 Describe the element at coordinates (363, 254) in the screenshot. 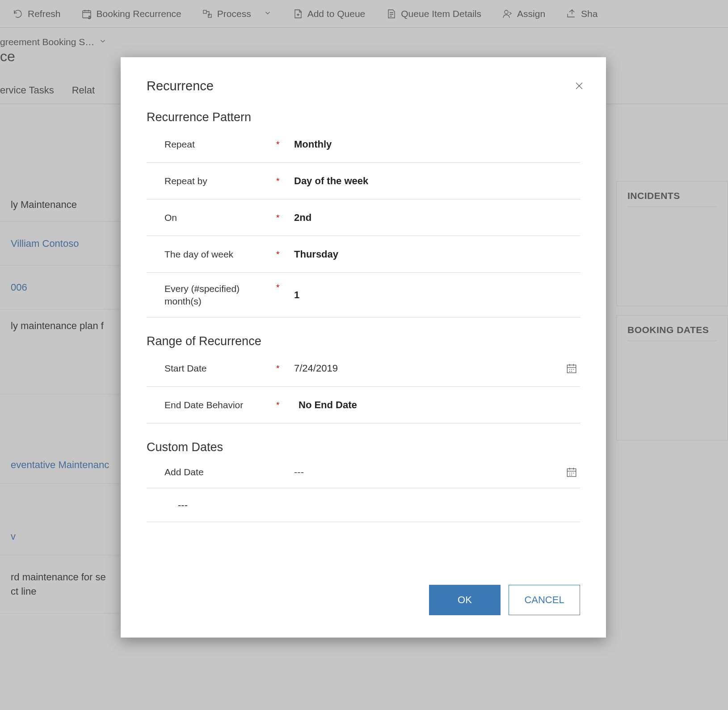

I see `day-of-week-row: The day of week * Thursday` at that location.